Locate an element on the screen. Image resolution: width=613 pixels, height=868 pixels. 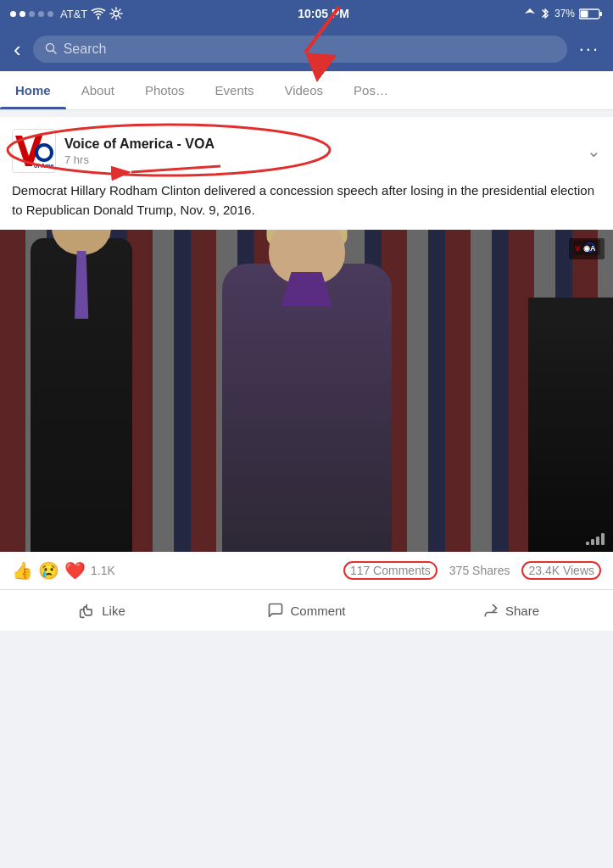
status-bar: AT&T 10:05 PM 37% is located at coordinates (307, 14).